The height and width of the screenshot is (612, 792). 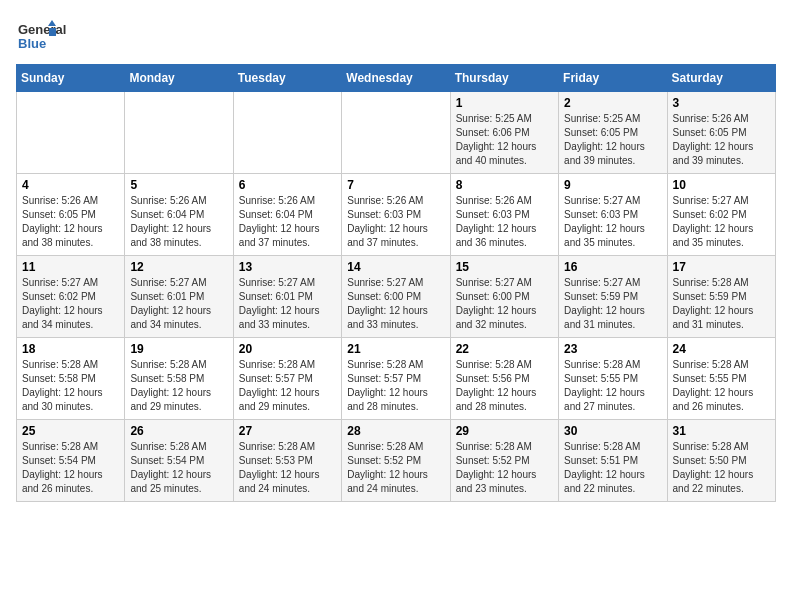 I want to click on calendar-cell: 16Sunrise: 5:27 AMSunset: 5:59 PMDayligh…, so click(x=613, y=297).